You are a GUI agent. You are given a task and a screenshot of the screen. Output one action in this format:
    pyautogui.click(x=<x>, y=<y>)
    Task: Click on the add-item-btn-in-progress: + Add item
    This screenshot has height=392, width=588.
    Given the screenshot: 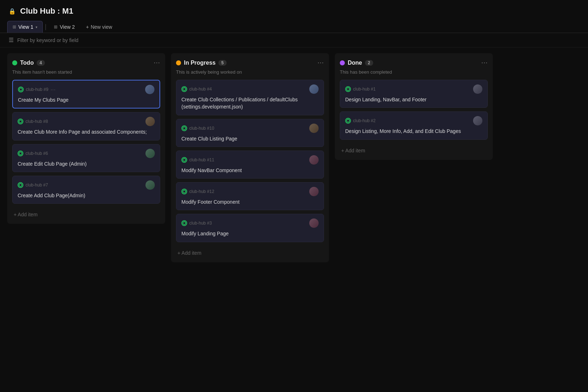 What is the action you would take?
    pyautogui.click(x=250, y=252)
    